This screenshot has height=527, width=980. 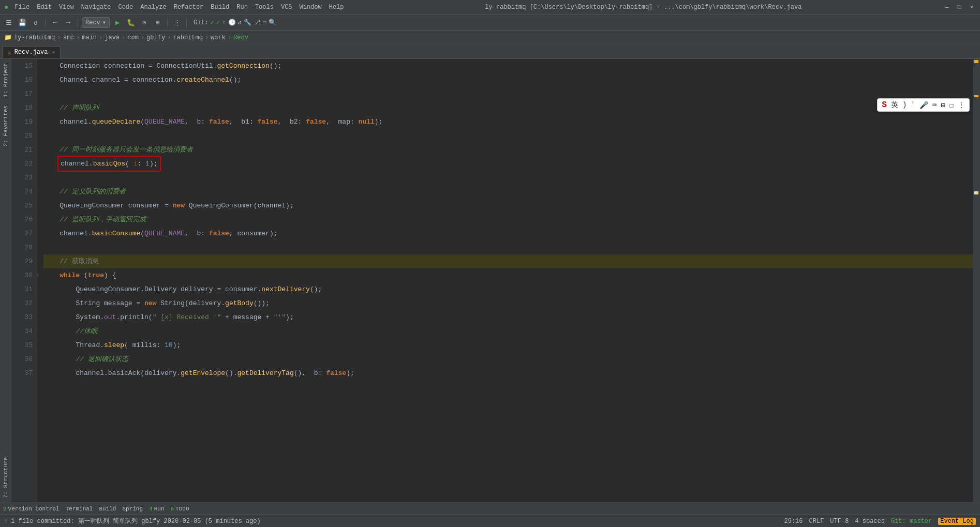 What do you see at coordinates (839, 521) in the screenshot?
I see `statusbar-encoding: UTF-8` at bounding box center [839, 521].